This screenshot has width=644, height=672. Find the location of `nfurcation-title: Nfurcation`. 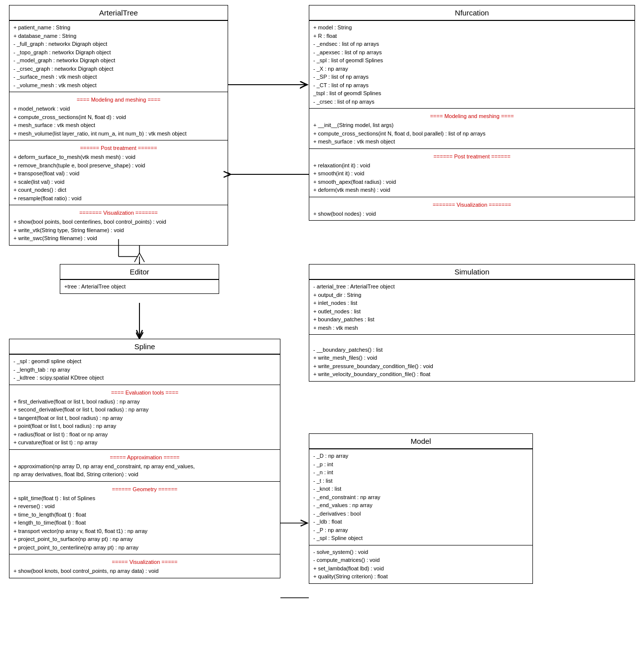

nfurcation-title: Nfurcation is located at coordinates (472, 13).